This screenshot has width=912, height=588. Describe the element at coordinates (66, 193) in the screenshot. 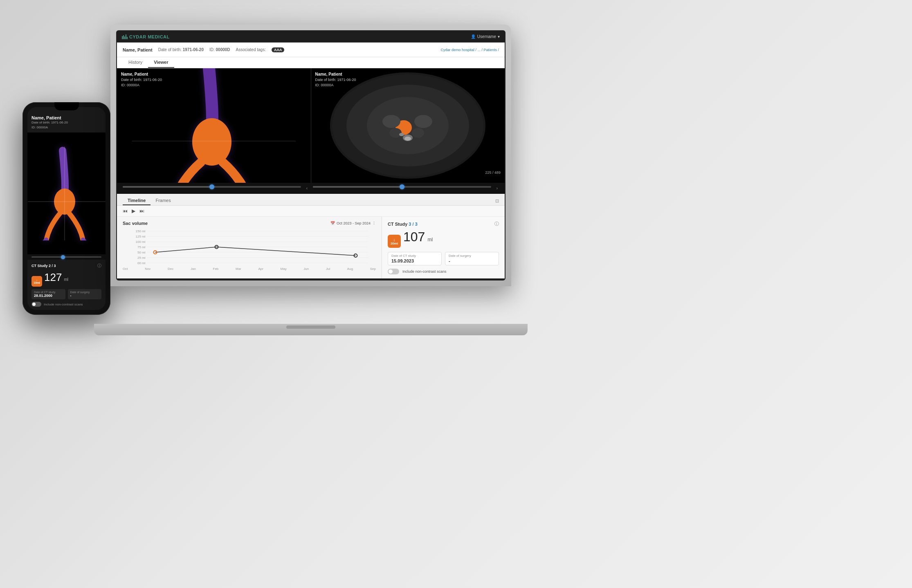

I see `phone-viewer` at that location.